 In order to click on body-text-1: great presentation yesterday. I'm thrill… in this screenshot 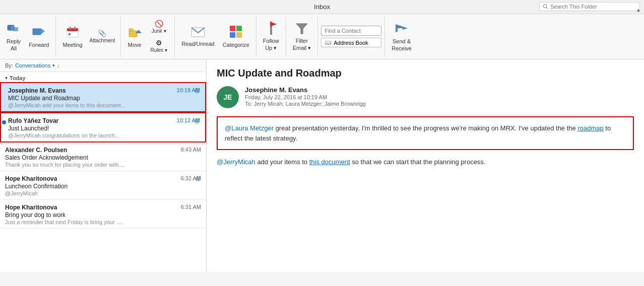, I will do `click(425, 128)`.